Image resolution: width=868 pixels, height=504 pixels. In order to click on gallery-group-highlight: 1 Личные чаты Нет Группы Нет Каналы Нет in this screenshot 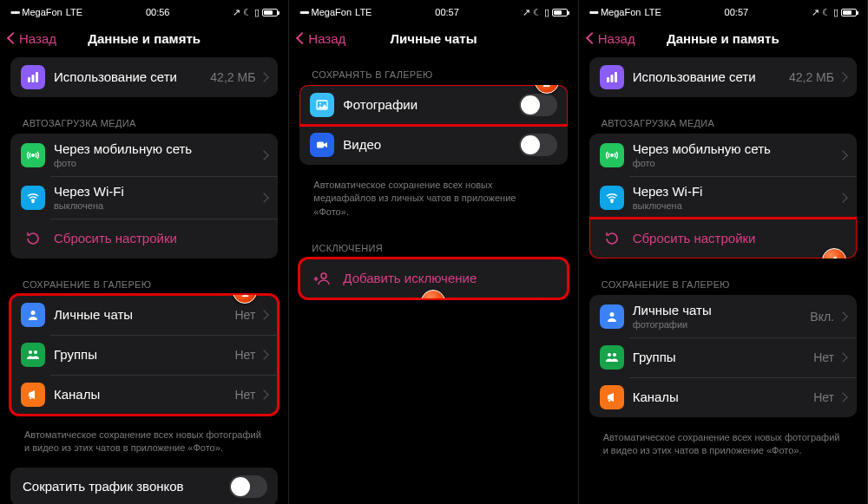, I will do `click(144, 355)`.